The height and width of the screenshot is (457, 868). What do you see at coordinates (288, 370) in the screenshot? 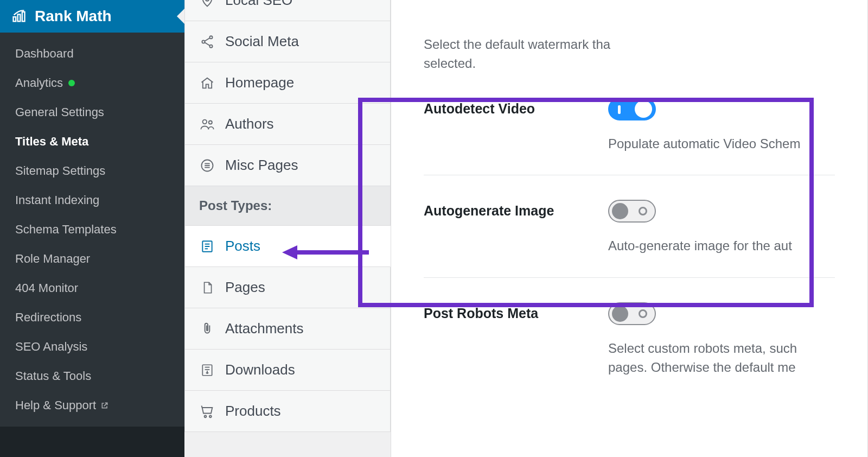
I see `tab-downloads: Downloads` at bounding box center [288, 370].